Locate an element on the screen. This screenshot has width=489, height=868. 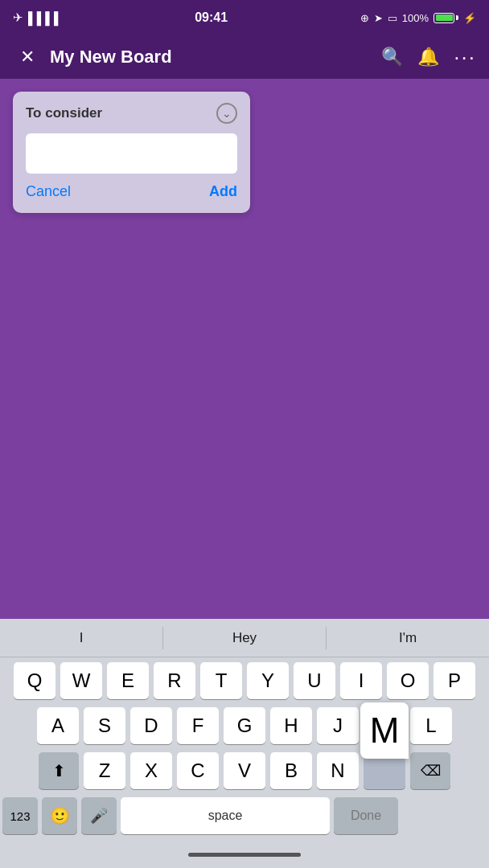
chevron-down-icon: ⌄ is located at coordinates (227, 113).